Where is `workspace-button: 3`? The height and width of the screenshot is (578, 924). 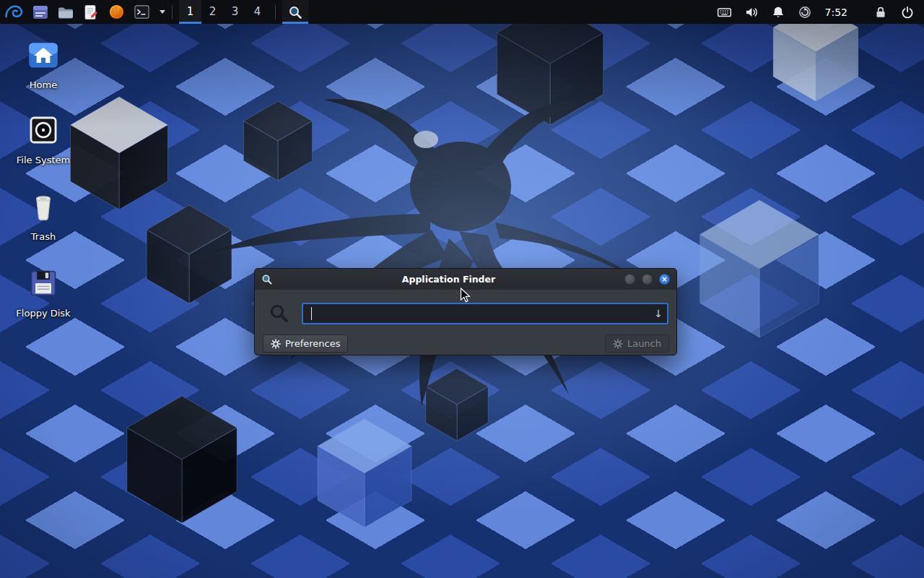
workspace-button: 3 is located at coordinates (235, 12).